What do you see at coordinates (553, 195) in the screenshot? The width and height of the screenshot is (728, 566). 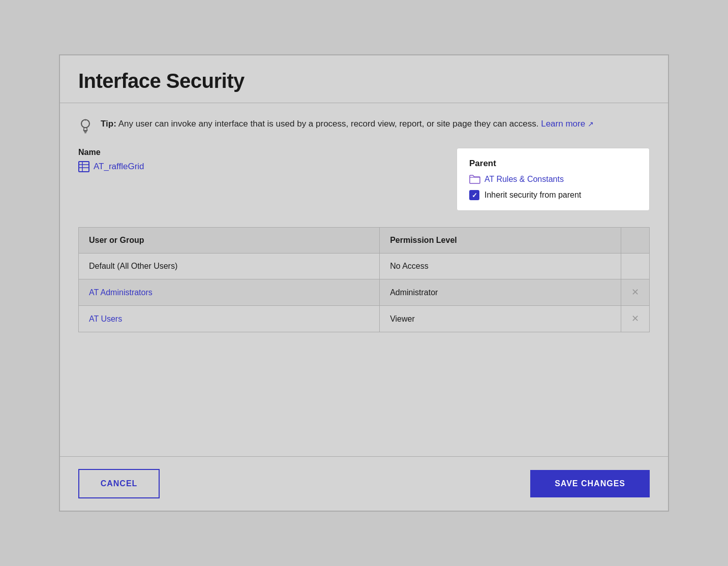 I see `inherit-row: Inherit security from parent` at bounding box center [553, 195].